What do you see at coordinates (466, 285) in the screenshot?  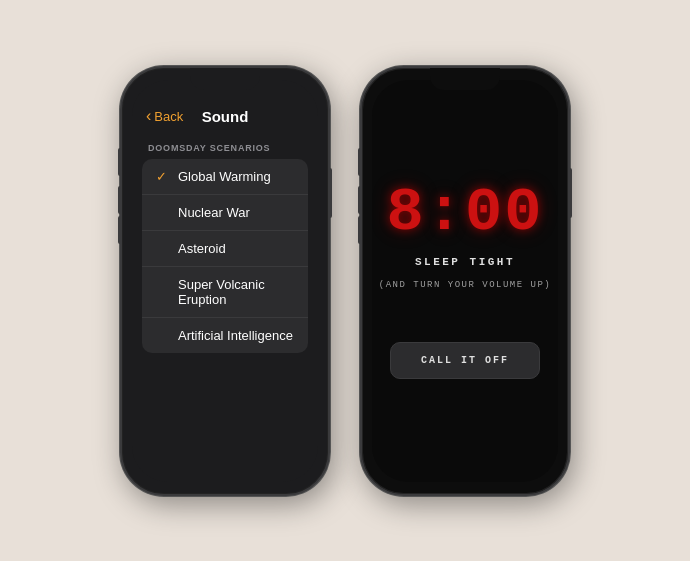 I see `volume-text: (AND TURN YOUR VOLUME UP)` at bounding box center [466, 285].